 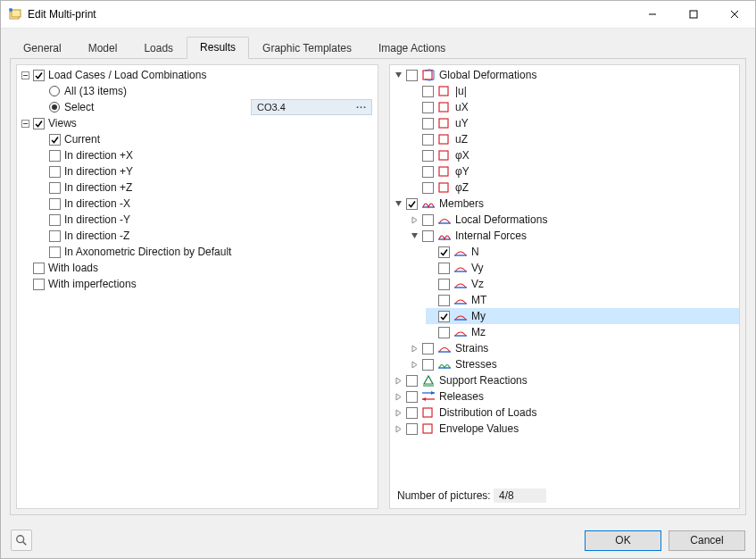 I want to click on label-vz: Vz, so click(x=478, y=284).